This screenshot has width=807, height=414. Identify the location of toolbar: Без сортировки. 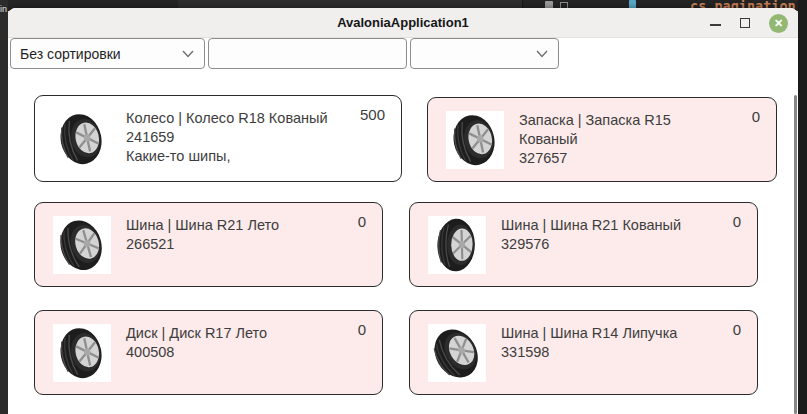
(284, 54).